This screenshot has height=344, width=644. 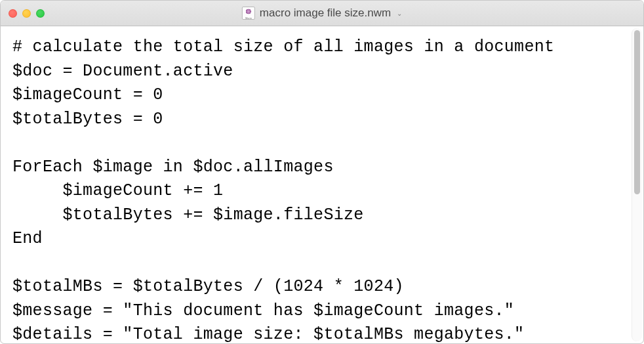 What do you see at coordinates (88, 95) in the screenshot?
I see `code-line: $imageCount = 0` at bounding box center [88, 95].